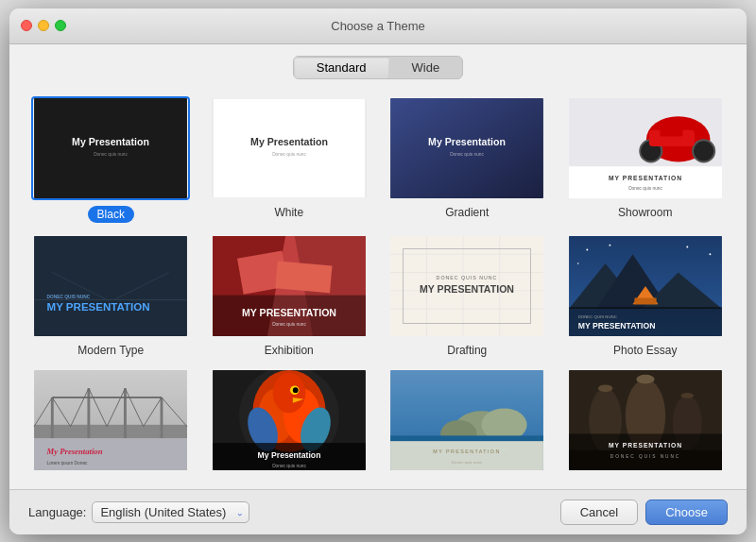  Describe the element at coordinates (111, 350) in the screenshot. I see `theme-label-modern-type: Modern Type` at that location.